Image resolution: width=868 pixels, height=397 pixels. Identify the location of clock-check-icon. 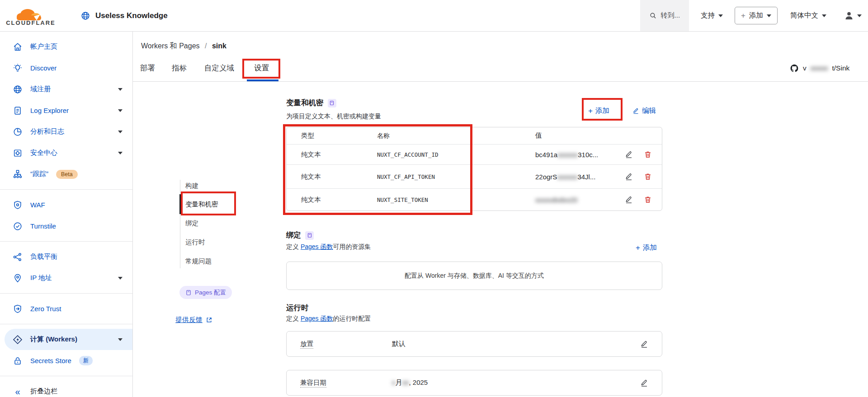
(18, 226).